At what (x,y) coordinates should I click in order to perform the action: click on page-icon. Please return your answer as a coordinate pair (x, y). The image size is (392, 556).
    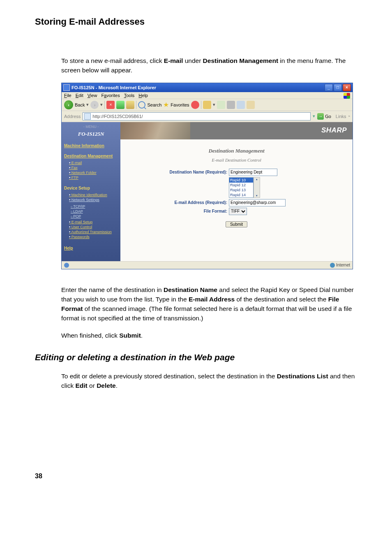
    Looking at the image, I should click on (88, 116).